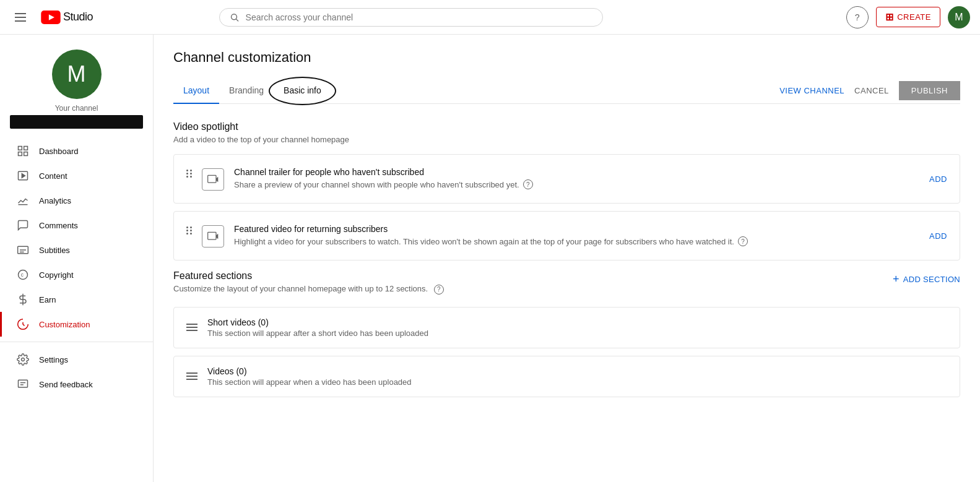 The height and width of the screenshot is (482, 980). I want to click on create-button: ⊞ CREATE, so click(908, 17).